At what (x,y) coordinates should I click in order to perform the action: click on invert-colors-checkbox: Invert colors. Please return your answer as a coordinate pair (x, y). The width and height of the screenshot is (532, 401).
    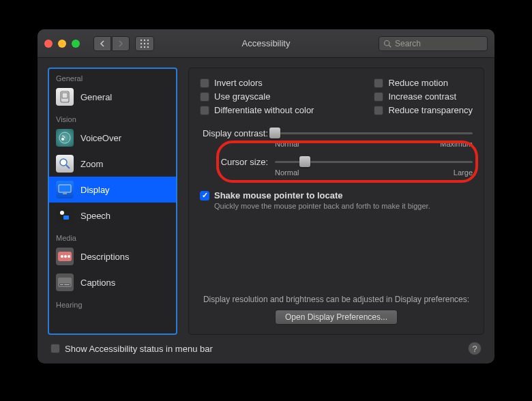
    Looking at the image, I should click on (256, 83).